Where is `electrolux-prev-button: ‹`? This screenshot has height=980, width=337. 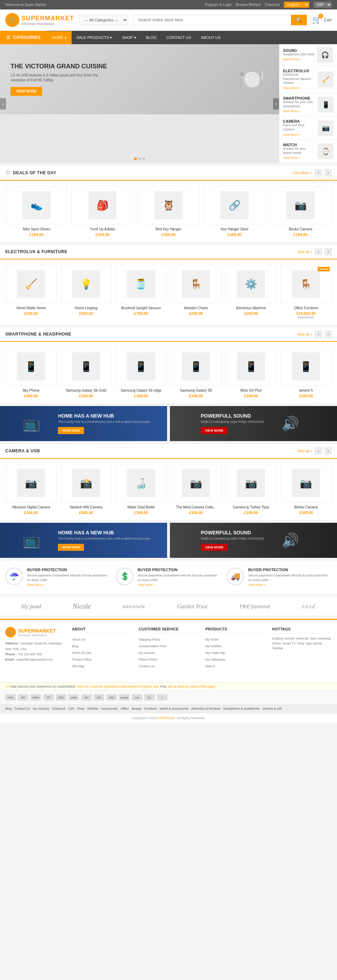
electrolux-prev-button: ‹ is located at coordinates (318, 252).